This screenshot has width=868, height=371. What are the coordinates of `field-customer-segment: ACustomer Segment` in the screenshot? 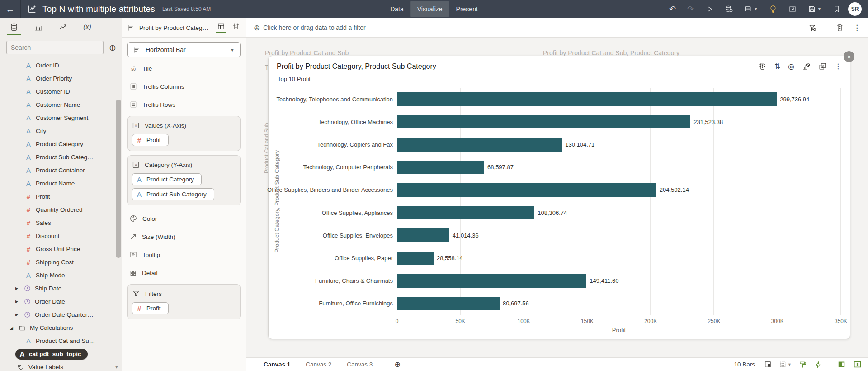 It's located at (61, 118).